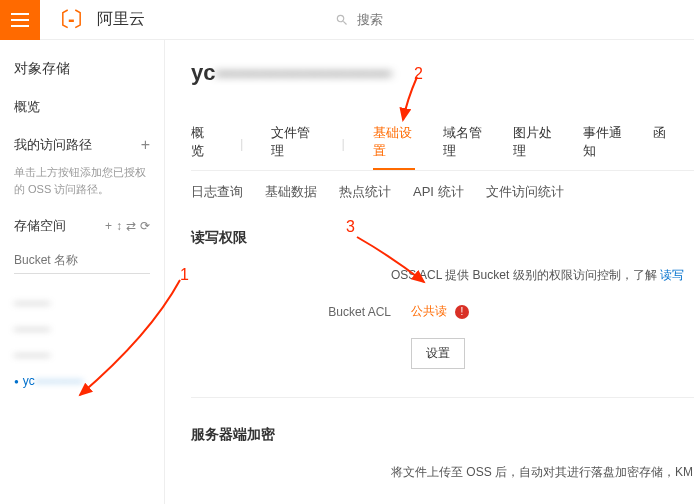 This screenshot has width=694, height=504. I want to click on tab-events: 事件通知, so click(604, 143).